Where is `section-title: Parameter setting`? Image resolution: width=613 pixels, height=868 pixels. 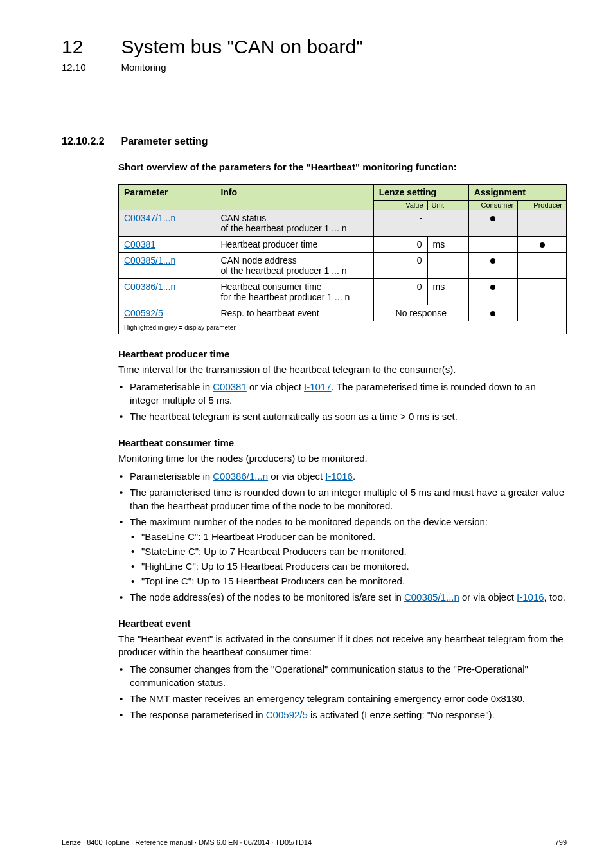 section-title: Parameter setting is located at coordinates (164, 141).